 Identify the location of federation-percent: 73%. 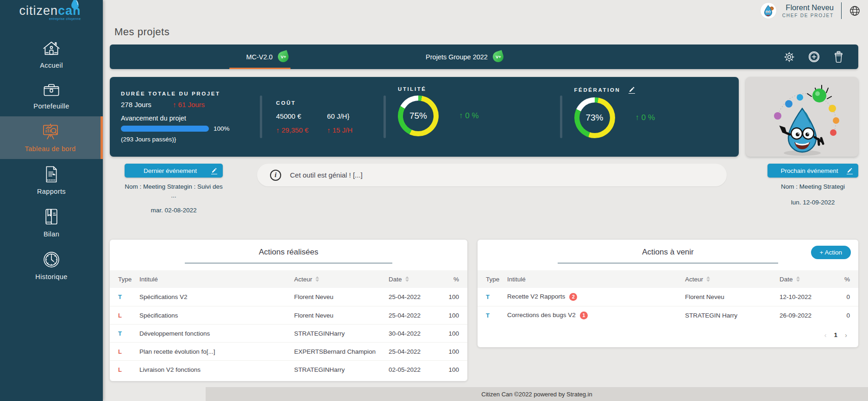
(594, 118).